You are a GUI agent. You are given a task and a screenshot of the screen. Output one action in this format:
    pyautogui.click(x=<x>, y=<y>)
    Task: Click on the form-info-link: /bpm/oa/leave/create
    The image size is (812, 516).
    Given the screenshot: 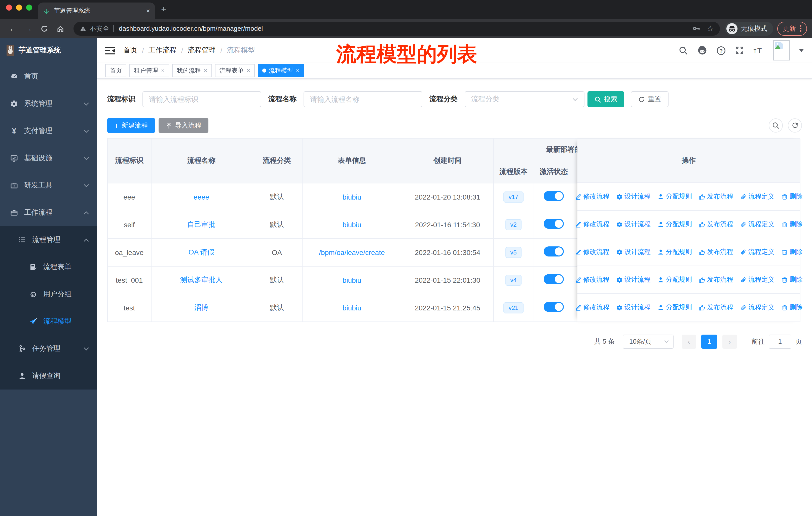 What is the action you would take?
    pyautogui.click(x=352, y=252)
    